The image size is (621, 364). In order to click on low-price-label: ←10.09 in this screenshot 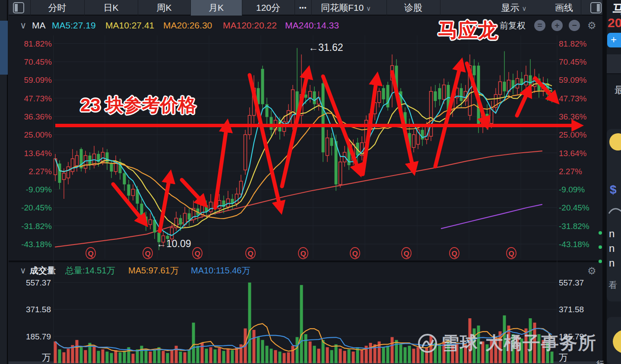, I will do `click(174, 244)`.